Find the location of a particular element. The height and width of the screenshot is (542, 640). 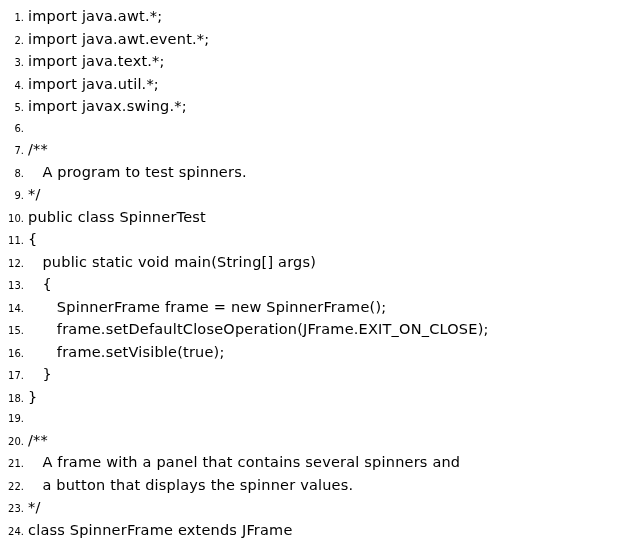

code-line: 14. SpinnerFrame frame = new SpinnerFram… is located at coordinates (320, 308).